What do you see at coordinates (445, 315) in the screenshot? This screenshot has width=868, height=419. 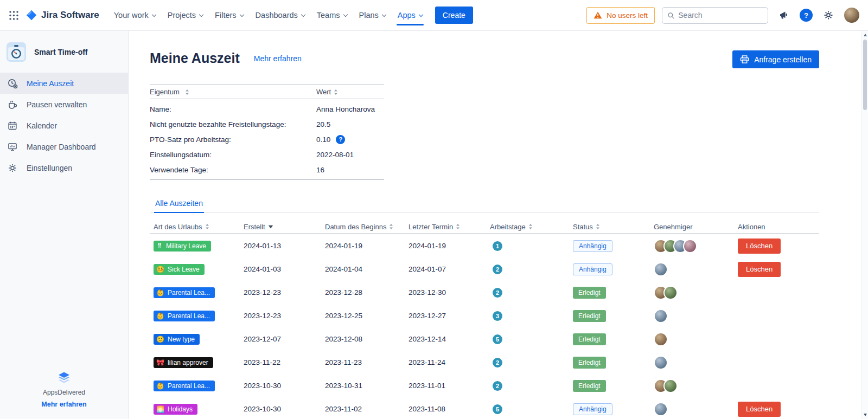 I see `cell-end-date: 2023-12-27` at bounding box center [445, 315].